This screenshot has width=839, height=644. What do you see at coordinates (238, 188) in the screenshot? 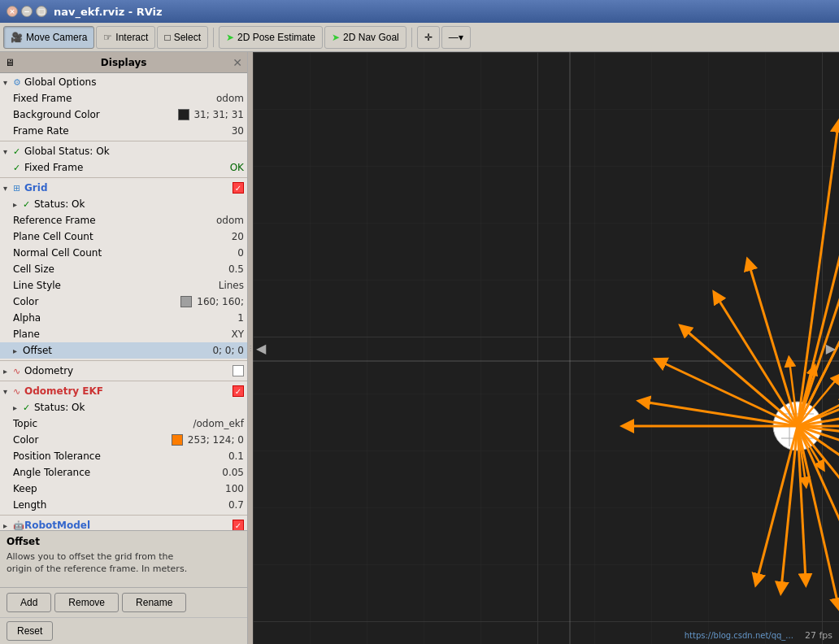
I see `grid-checkbox: ✓` at bounding box center [238, 188].